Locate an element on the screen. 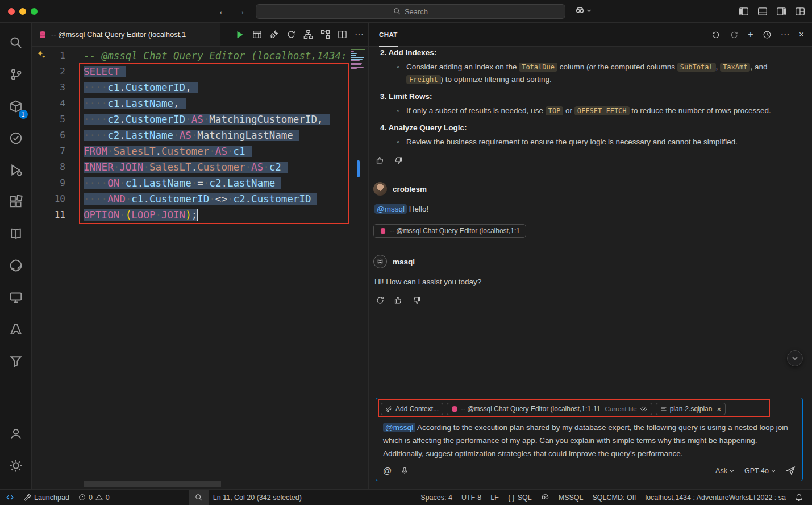  status-bar: Launchpad 0 0 Ln 11, Col 20 (342 selecte… is located at coordinates (406, 497).